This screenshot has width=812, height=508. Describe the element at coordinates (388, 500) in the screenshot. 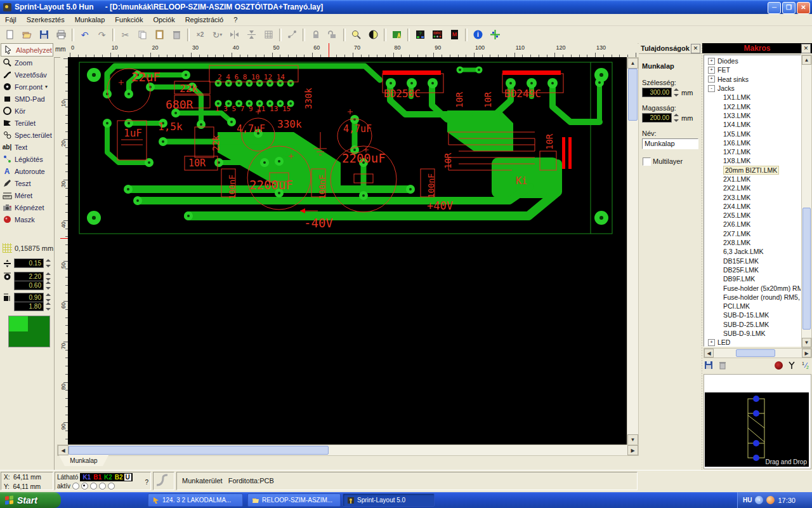

I see `taskbar-task-sprint-layout: Sprint-Layout 5.0` at that location.